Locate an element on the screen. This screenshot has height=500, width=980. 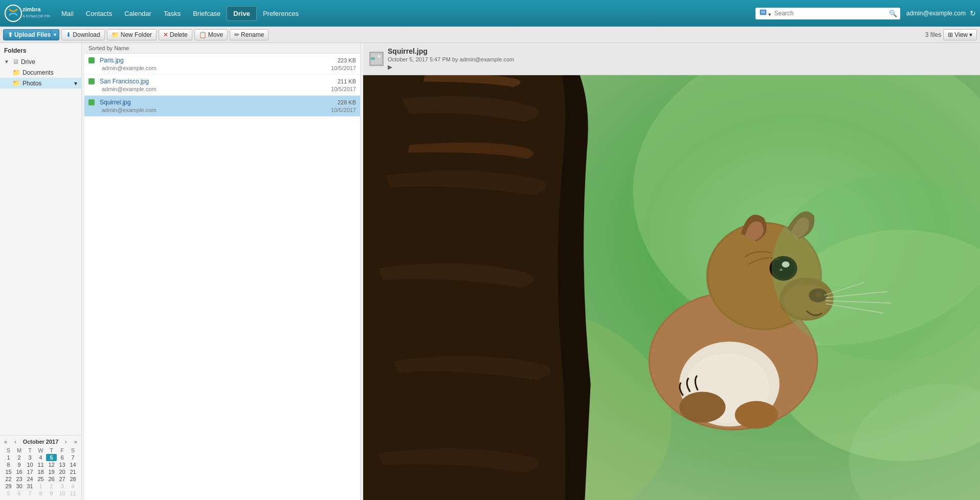
calendar-day: 14 is located at coordinates (73, 465).